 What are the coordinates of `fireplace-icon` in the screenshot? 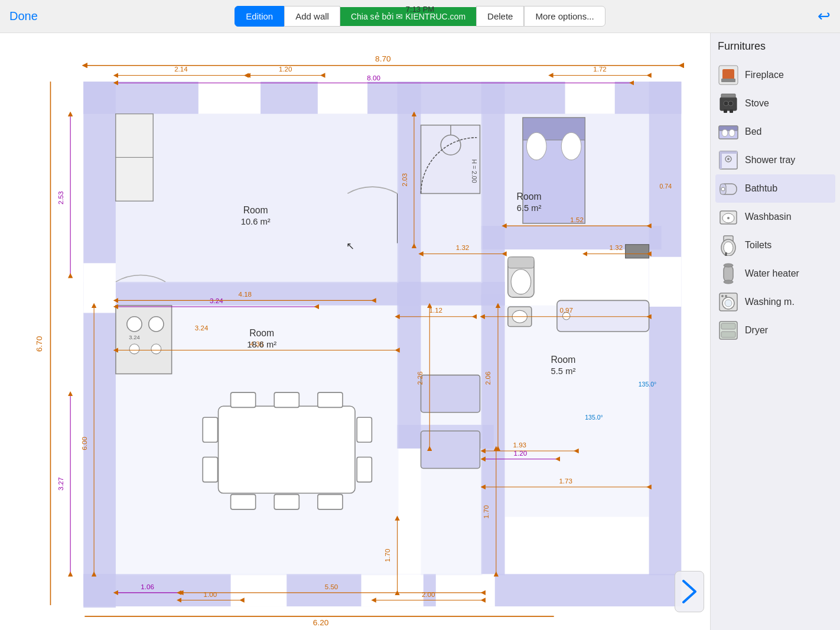 It's located at (728, 75).